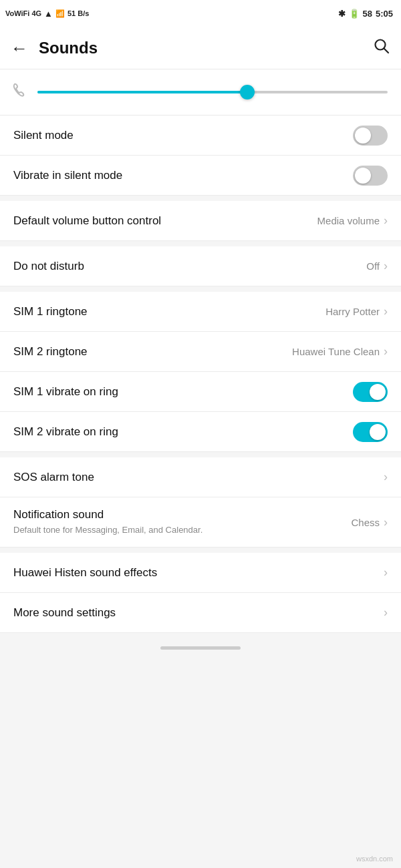 The image size is (401, 868). What do you see at coordinates (384, 13) in the screenshot?
I see `time-display: 5:05` at bounding box center [384, 13].